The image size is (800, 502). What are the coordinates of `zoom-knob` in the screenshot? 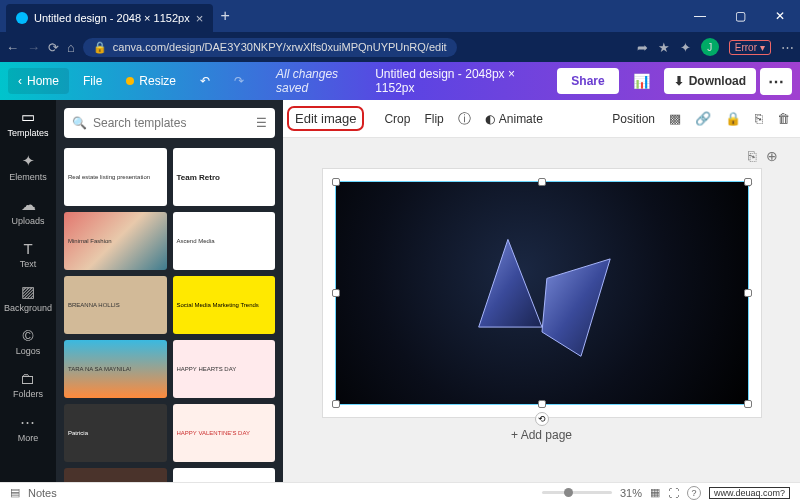 It's located at (568, 492).